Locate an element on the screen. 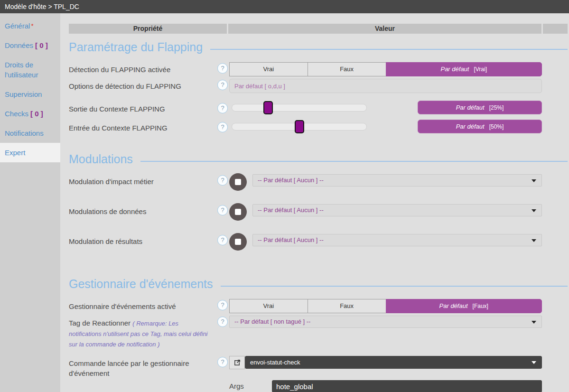 The height and width of the screenshot is (392, 569). row-label: Commande lancée par le gestionnaire d'év… is located at coordinates (143, 367).